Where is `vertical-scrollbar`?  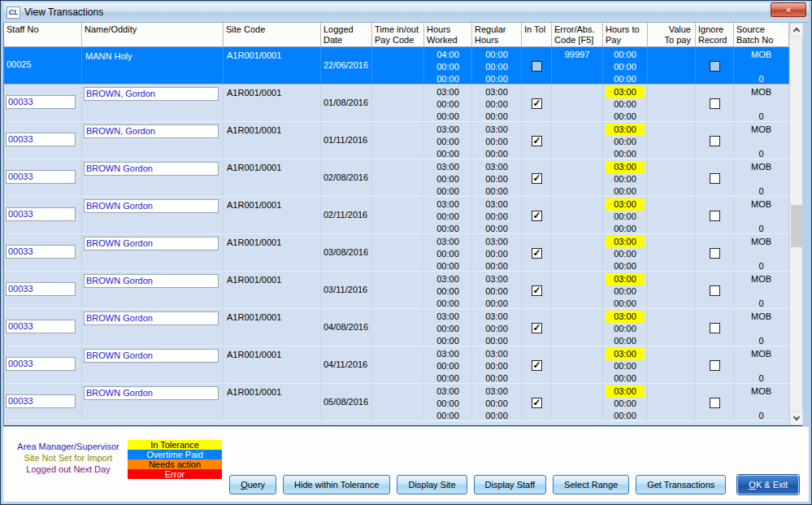
vertical-scrollbar is located at coordinates (796, 224).